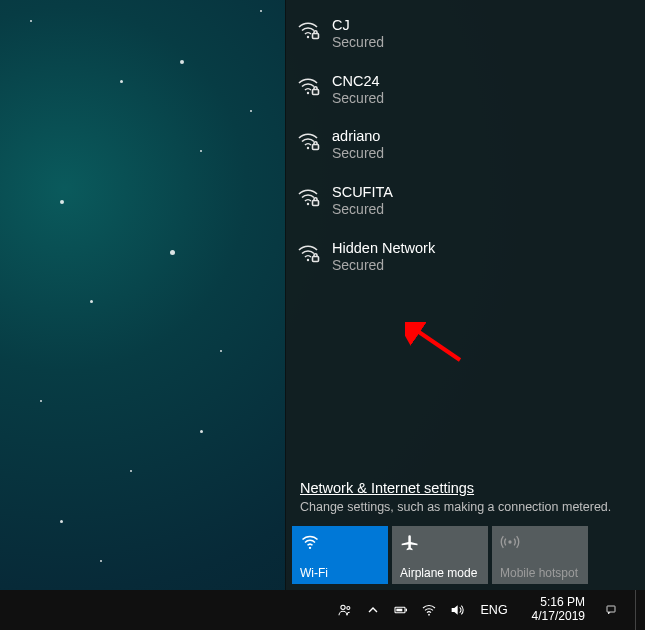 This screenshot has width=645, height=630. Describe the element at coordinates (558, 603) in the screenshot. I see `clock-time: 5:16 PM` at that location.